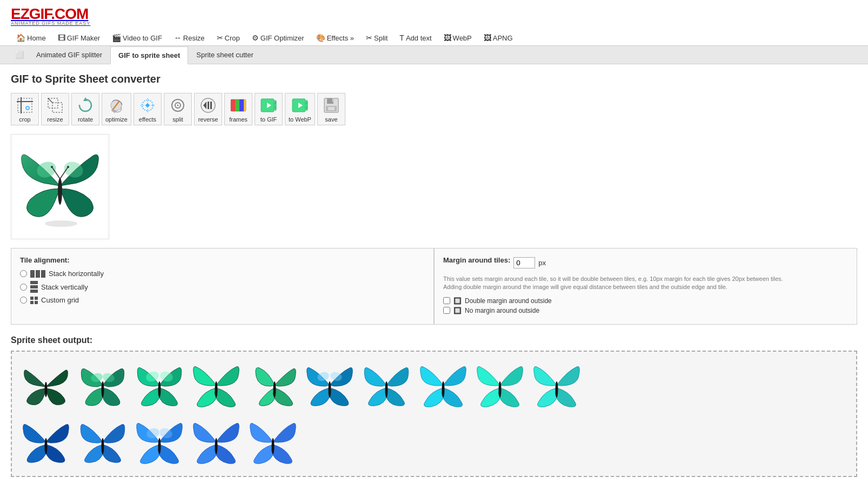  What do you see at coordinates (463, 38) in the screenshot?
I see `nav-webp-label: WebP` at bounding box center [463, 38].